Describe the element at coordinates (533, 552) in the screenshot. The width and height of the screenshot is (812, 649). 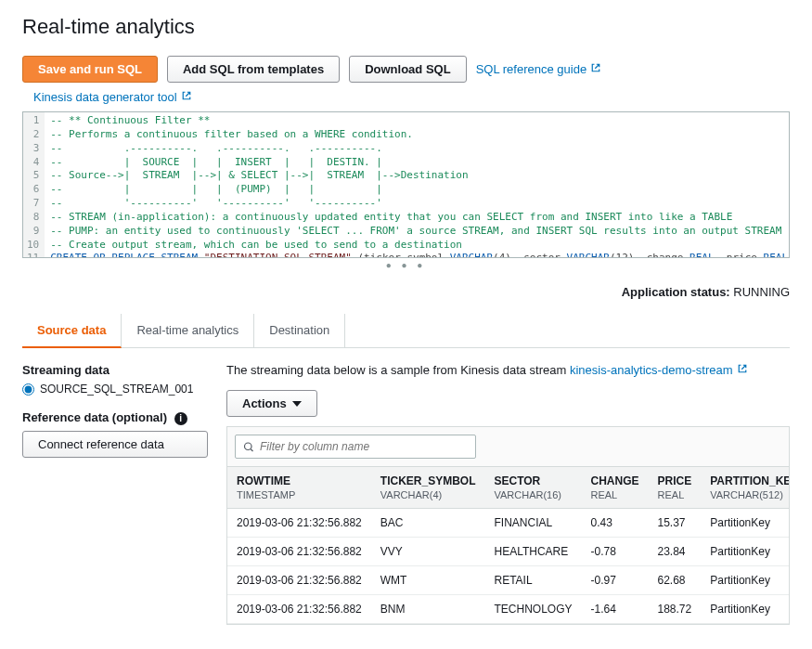
I see `cell-sector: HEALTHCARE` at that location.